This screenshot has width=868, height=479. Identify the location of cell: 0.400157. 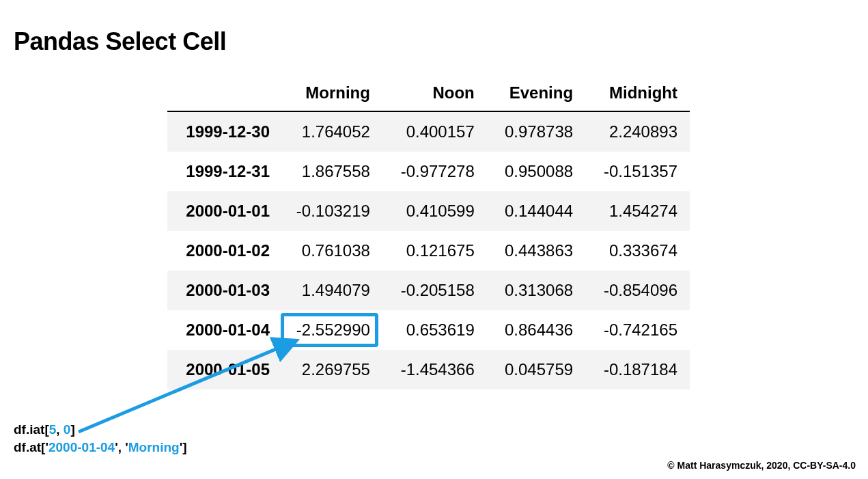
(434, 131).